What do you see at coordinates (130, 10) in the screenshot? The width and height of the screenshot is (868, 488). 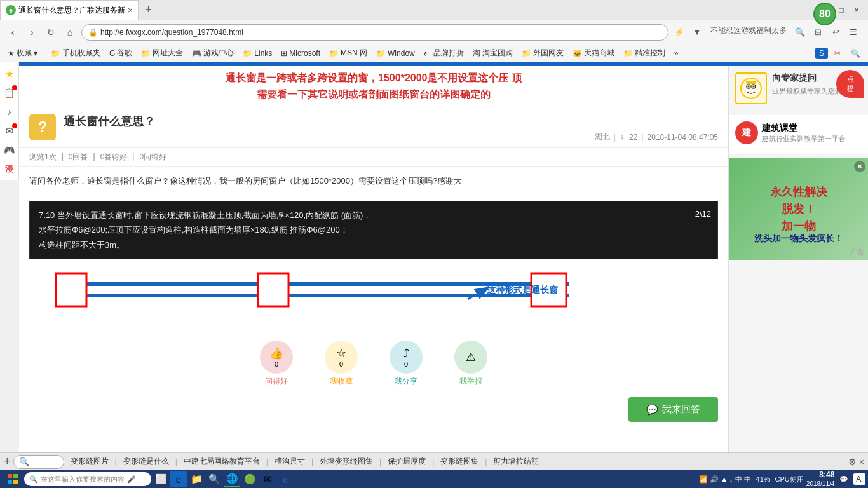 I see `tab-close-button: ×` at bounding box center [130, 10].